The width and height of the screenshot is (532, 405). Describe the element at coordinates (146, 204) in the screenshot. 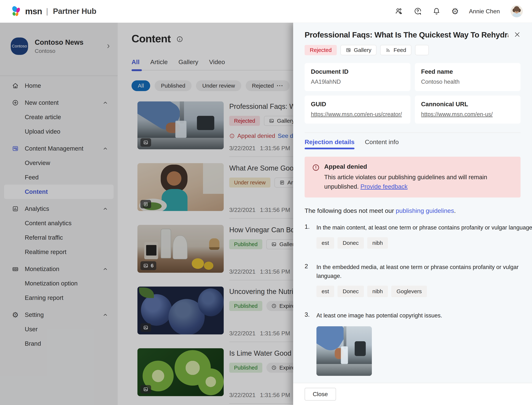

I see `article-icon` at that location.